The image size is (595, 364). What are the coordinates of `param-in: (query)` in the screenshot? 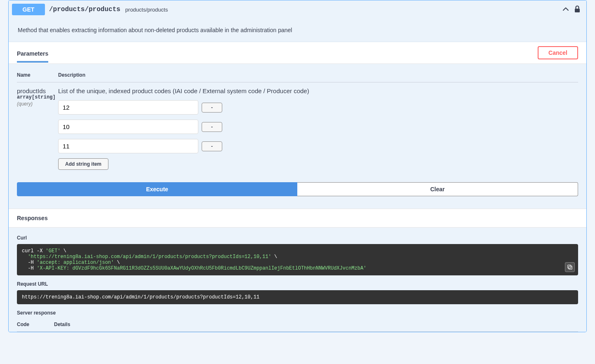 It's located at (38, 104).